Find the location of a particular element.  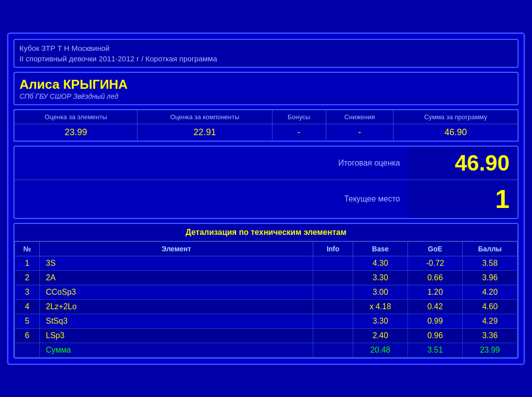

row-score: 4.20 is located at coordinates (490, 292).